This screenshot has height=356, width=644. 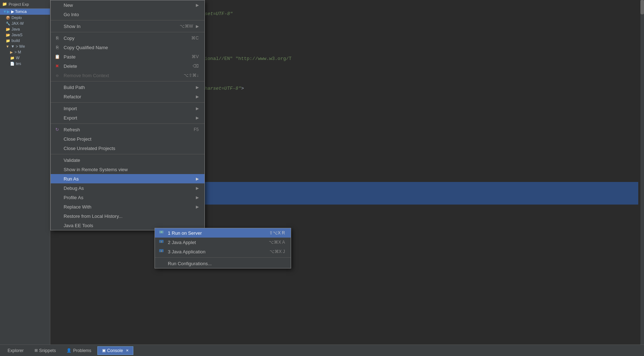 I want to click on menu-item-profile-as-label: Profile As, so click(x=73, y=197).